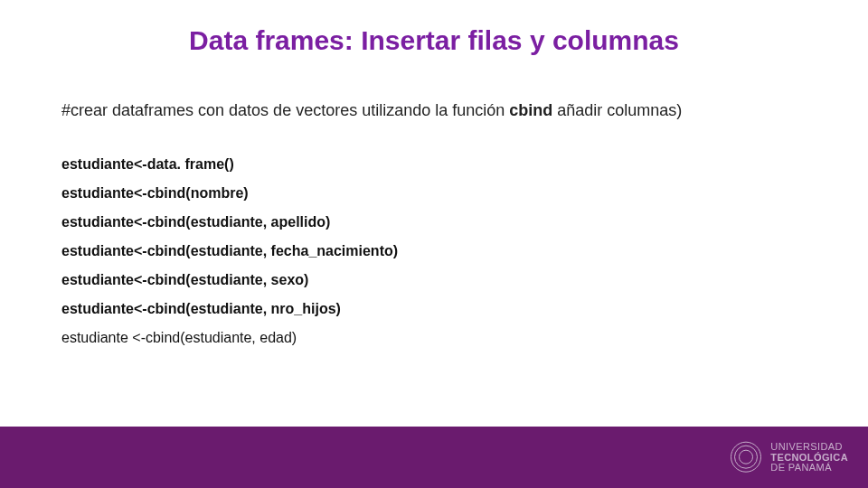  I want to click on comment-keyword: cbind, so click(531, 110).